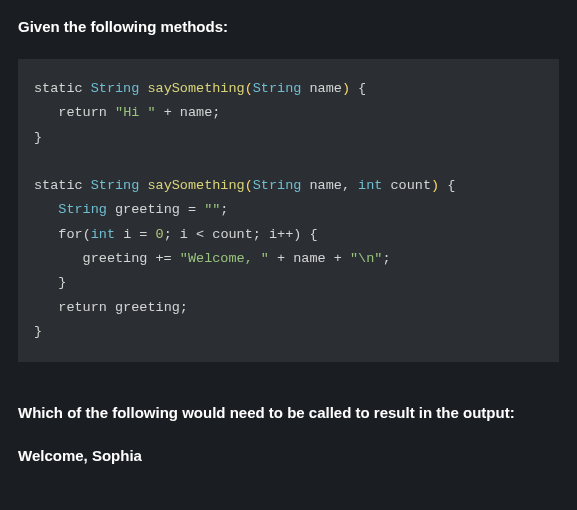 Image resolution: width=577 pixels, height=510 pixels. Describe the element at coordinates (70, 234) in the screenshot. I see `keyword-for: for` at that location.